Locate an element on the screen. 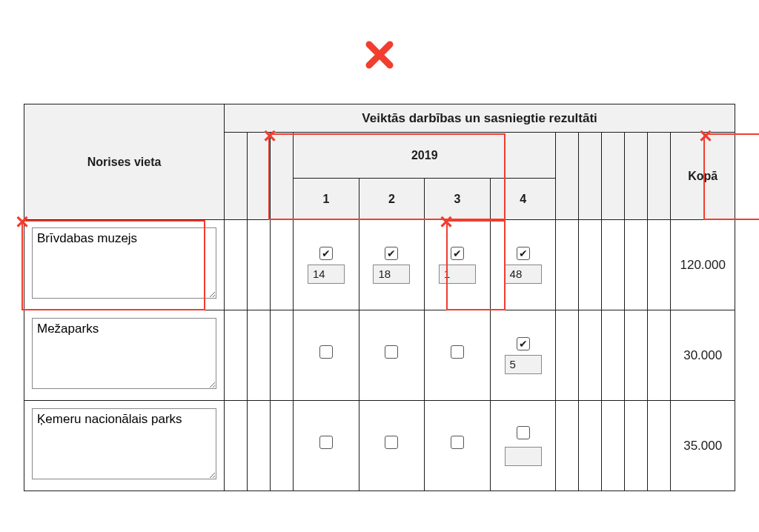  quarter-value-input: 1 is located at coordinates (457, 274).